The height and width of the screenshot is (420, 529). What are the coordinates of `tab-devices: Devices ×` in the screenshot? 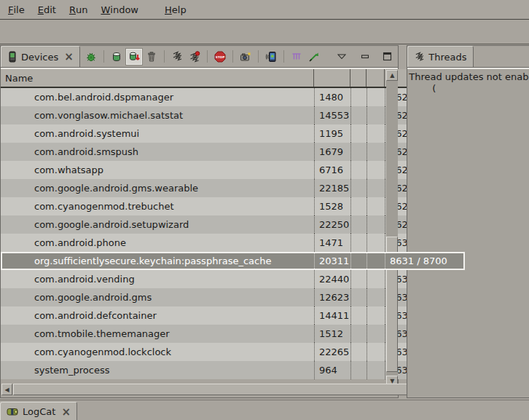 It's located at (41, 57).